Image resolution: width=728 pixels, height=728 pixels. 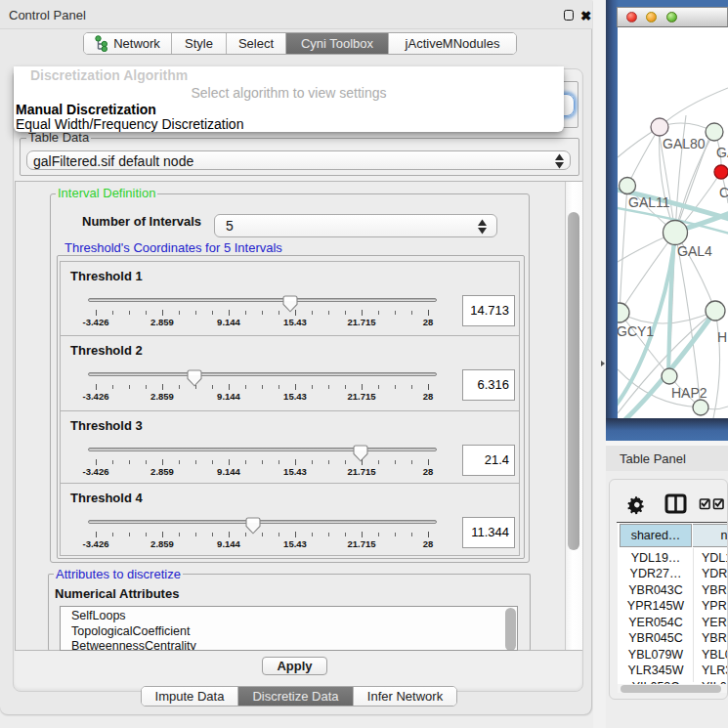 What do you see at coordinates (635, 331) in the screenshot?
I see `svg-text: GCY1` at bounding box center [635, 331].